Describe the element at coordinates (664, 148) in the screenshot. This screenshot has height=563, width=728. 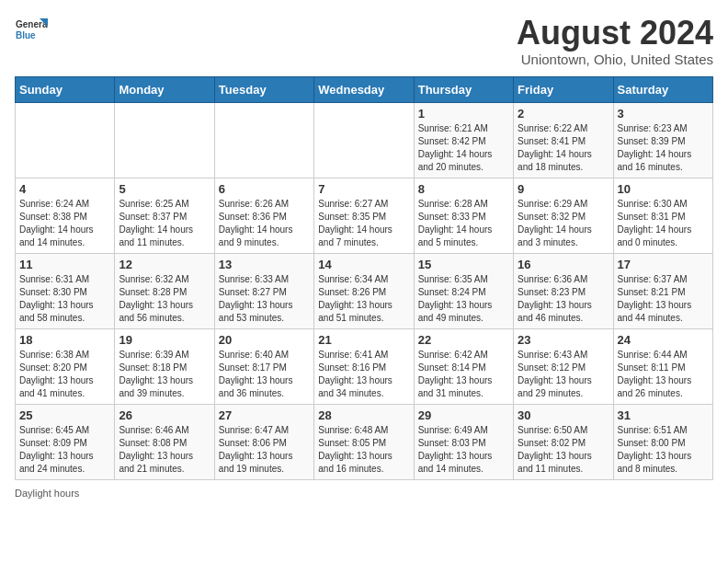
I see `day-info: Sunrise: 6:23 AMSunset: 8:39 PMDaylight:…` at that location.